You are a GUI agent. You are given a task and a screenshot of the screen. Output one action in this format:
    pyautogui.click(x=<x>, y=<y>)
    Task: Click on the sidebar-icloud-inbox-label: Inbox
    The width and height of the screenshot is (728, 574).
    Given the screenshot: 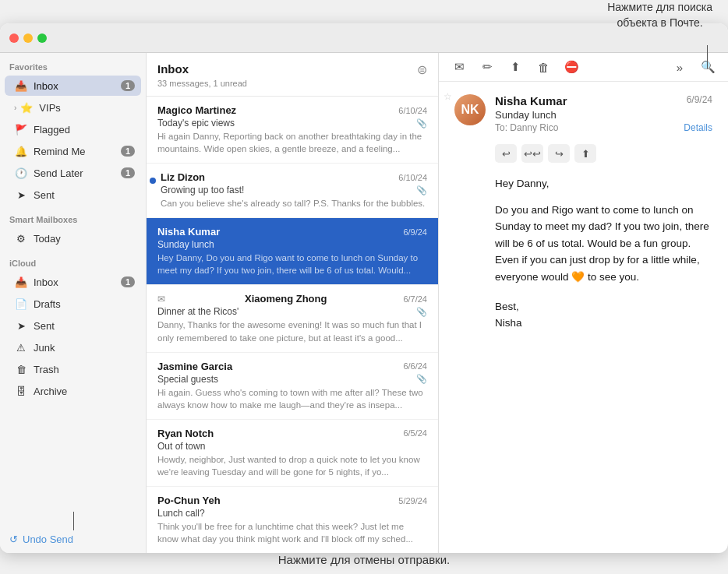 What is the action you would take?
    pyautogui.click(x=46, y=282)
    